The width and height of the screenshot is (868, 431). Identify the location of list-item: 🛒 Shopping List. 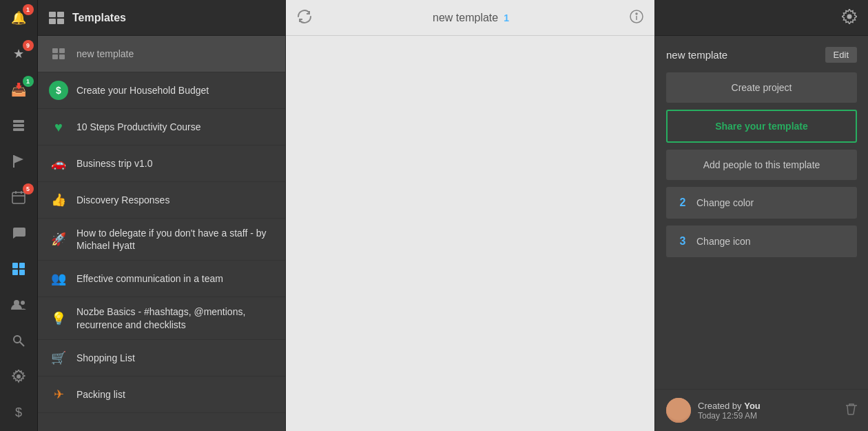
(161, 359).